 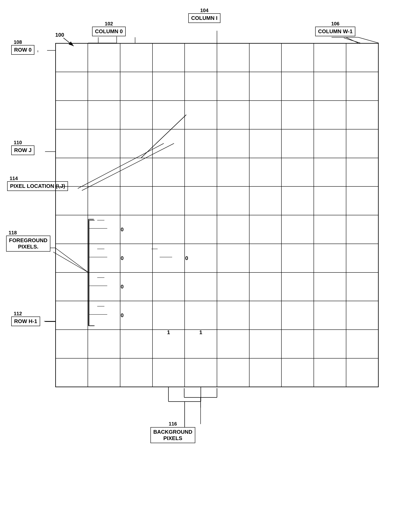 I want to click on ref-100: 100, so click(x=60, y=35).